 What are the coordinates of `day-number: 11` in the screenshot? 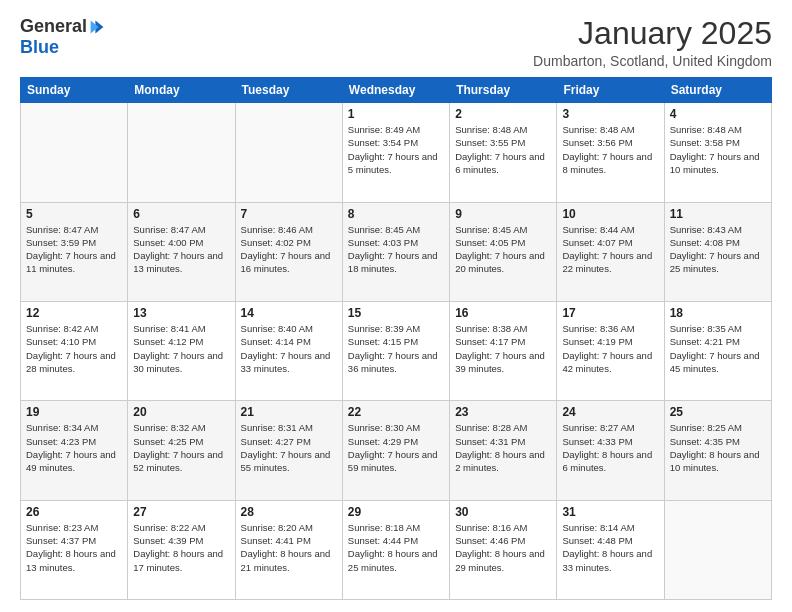 It's located at (718, 214).